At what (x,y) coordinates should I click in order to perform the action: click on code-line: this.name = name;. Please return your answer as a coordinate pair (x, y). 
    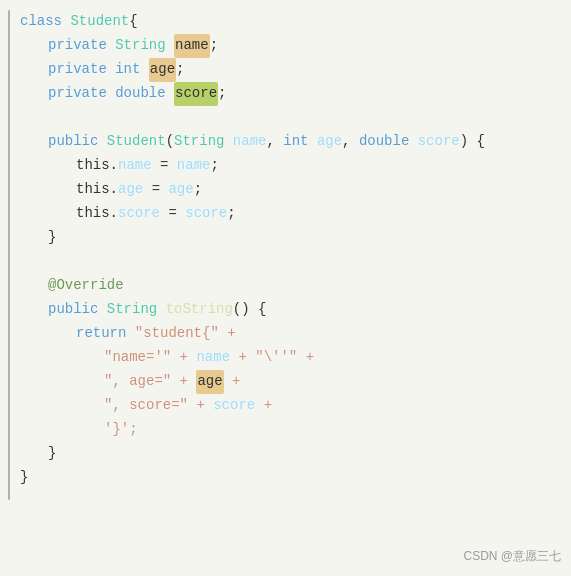
    Looking at the image, I should click on (296, 166).